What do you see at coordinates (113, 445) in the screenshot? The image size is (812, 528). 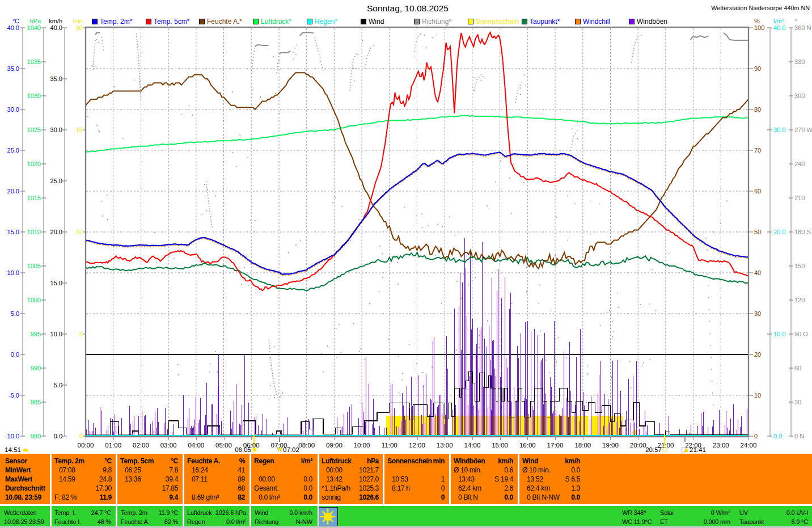 I see `svg-text: 01:00` at bounding box center [113, 445].